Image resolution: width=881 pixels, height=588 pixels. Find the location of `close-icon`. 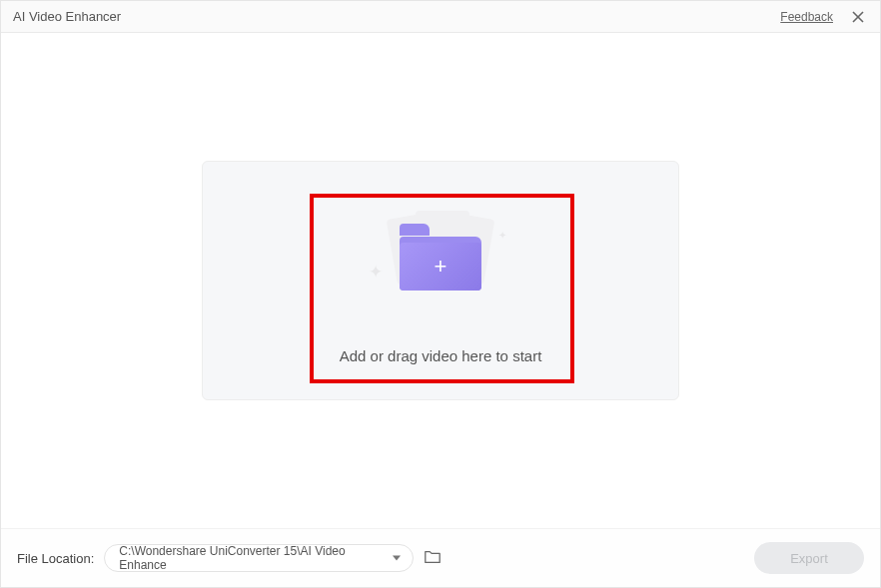

close-icon is located at coordinates (858, 17).